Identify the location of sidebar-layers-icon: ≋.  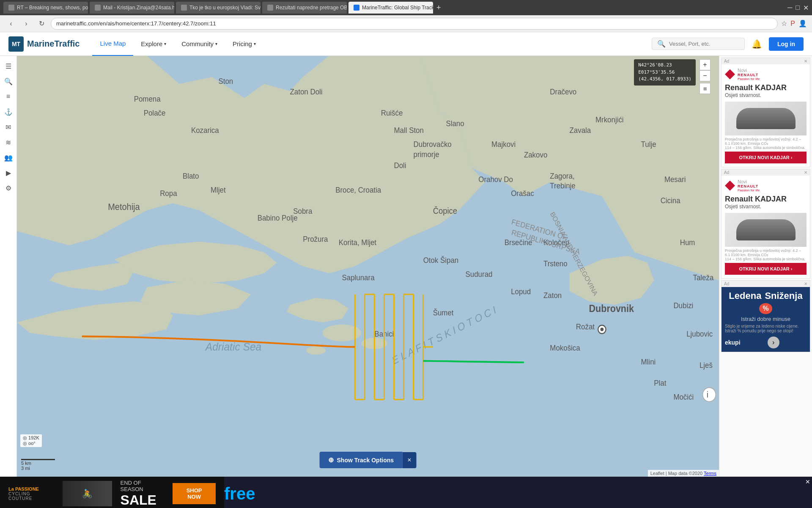
(8, 142).